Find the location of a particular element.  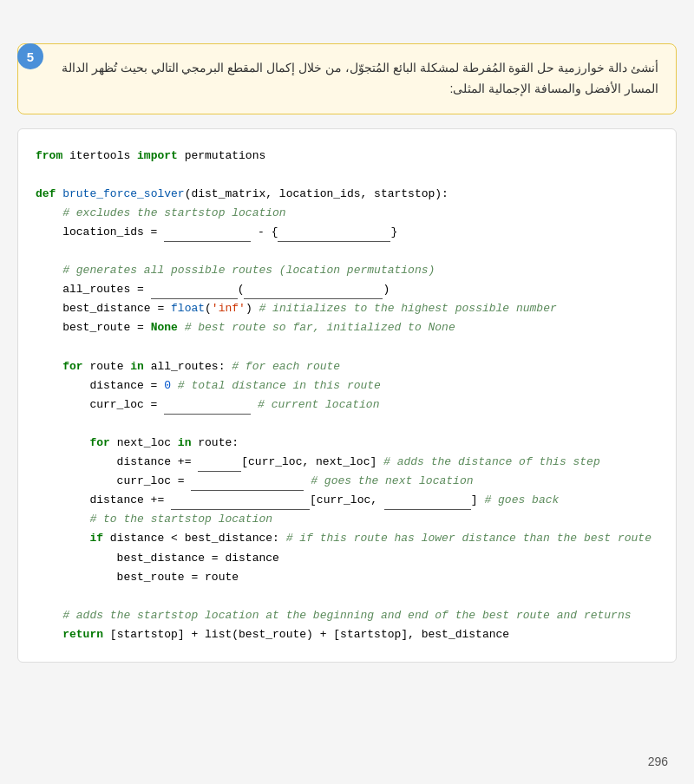

page-number: 296 is located at coordinates (658, 761).